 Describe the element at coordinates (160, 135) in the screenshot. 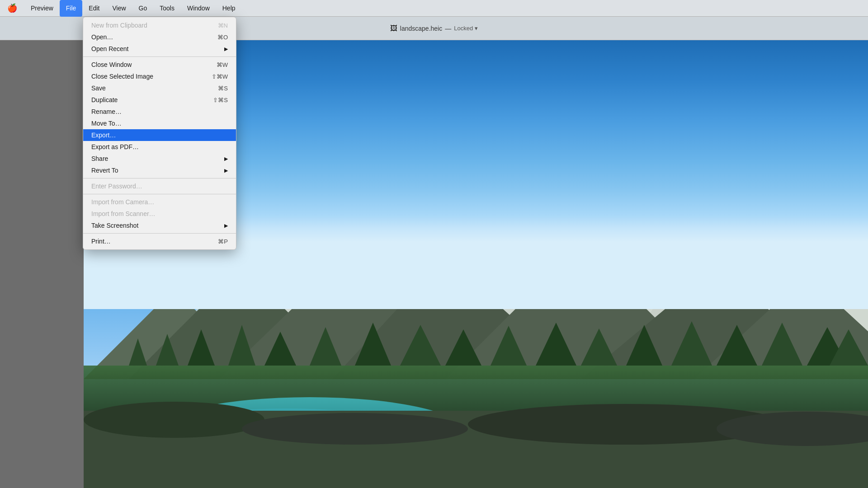

I see `export-label: Export…` at that location.